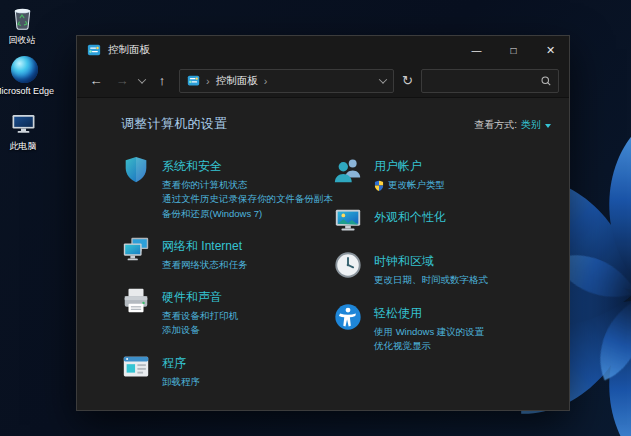 Image resolution: width=631 pixels, height=436 pixels. What do you see at coordinates (286, 81) in the screenshot?
I see `address-bar: › 控制面板 ›` at bounding box center [286, 81].